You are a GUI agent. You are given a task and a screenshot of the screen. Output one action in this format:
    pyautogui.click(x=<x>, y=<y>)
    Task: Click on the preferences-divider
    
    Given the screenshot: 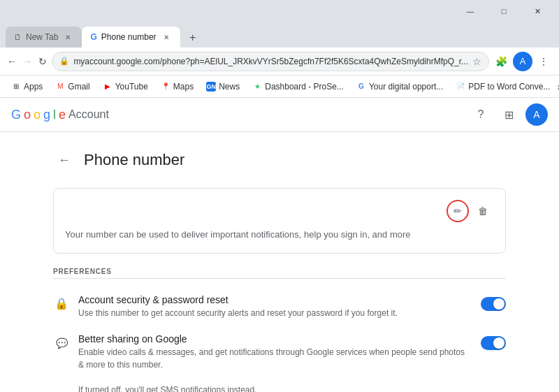 What is the action you would take?
    pyautogui.click(x=280, y=278)
    